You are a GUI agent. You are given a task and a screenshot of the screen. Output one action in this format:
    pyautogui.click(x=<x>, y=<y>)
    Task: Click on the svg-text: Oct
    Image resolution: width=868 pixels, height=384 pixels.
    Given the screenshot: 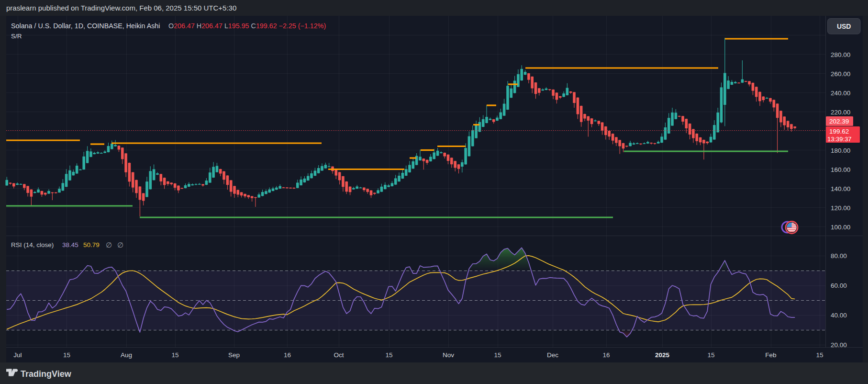 What is the action you would take?
    pyautogui.click(x=339, y=355)
    